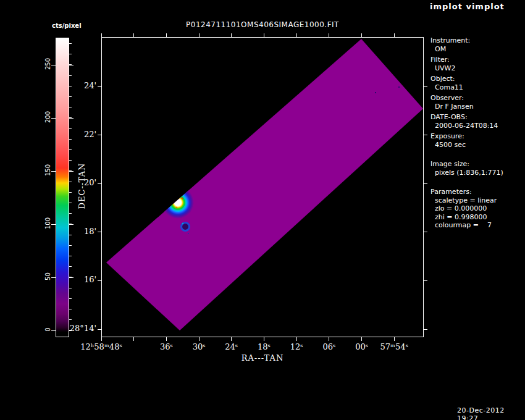 The width and height of the screenshot is (525, 420). I want to click on parameters-label: Parameters:, so click(477, 192).